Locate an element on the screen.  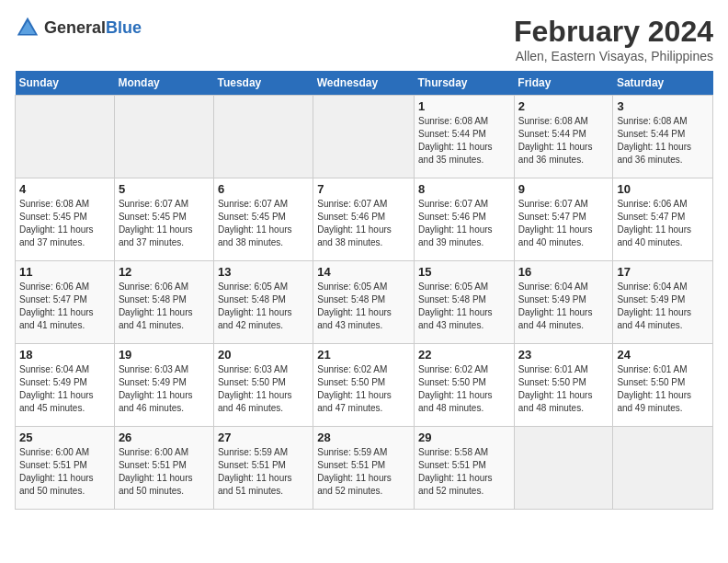
day-number: 21 is located at coordinates (364, 355).